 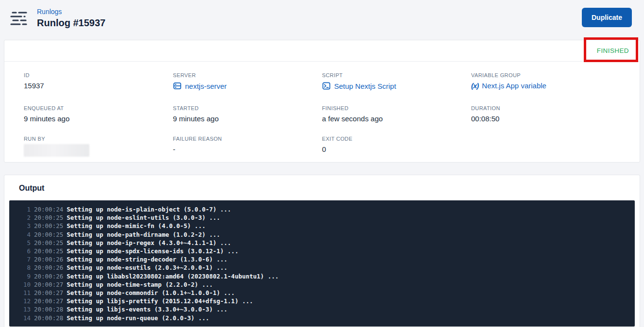 I want to click on log-line-number: 8, so click(x=20, y=268).